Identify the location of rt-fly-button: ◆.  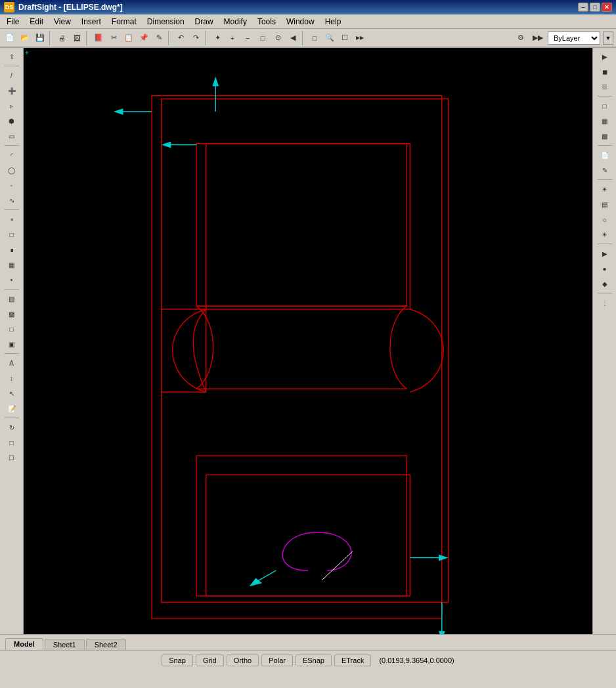
(605, 284).